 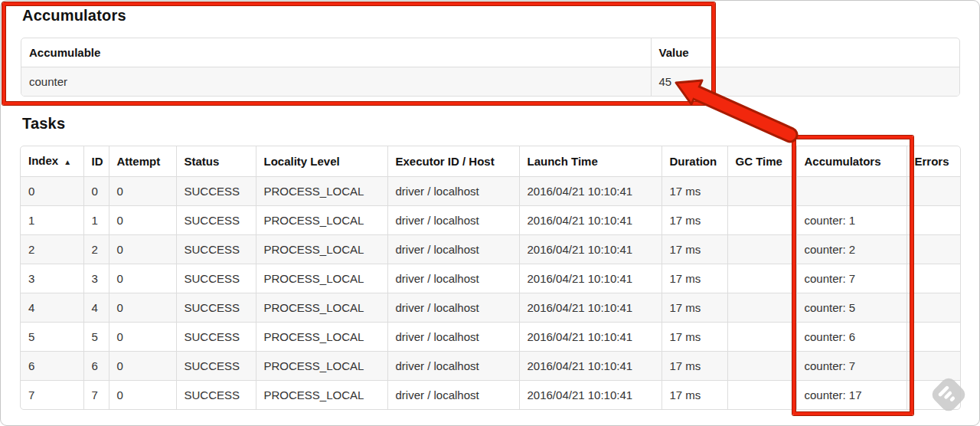 I want to click on cell-index: 0, so click(x=52, y=192).